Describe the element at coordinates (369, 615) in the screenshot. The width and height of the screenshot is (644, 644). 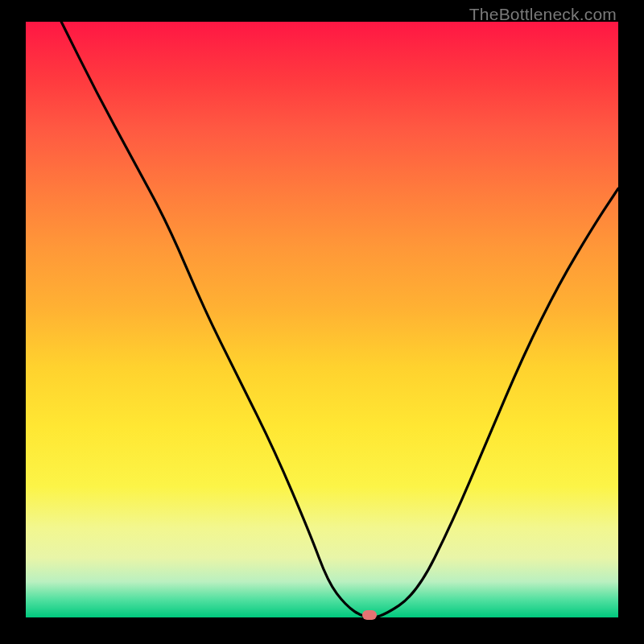
I see `optimal-point-marker` at that location.